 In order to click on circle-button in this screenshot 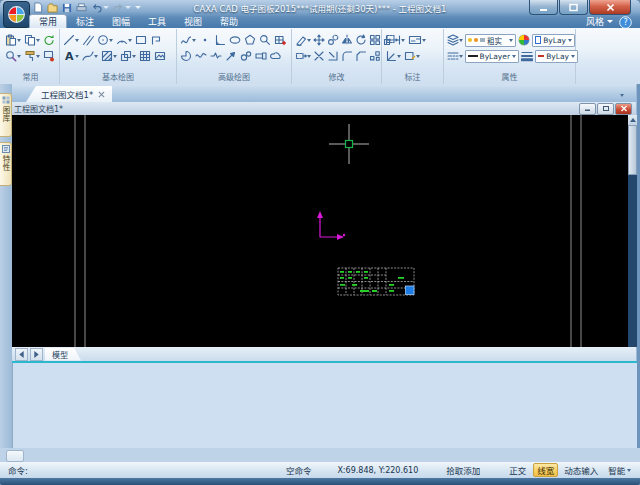, I will do `click(105, 40)`.